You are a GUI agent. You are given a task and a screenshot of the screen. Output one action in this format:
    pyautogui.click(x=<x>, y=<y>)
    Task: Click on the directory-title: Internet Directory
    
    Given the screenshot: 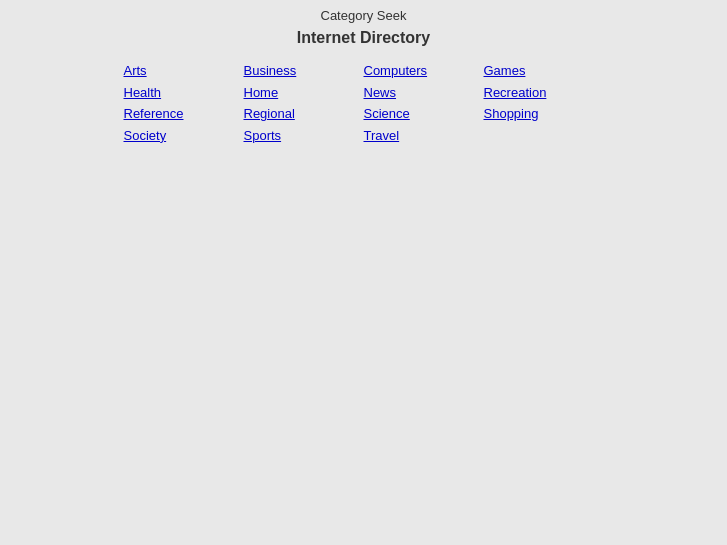 What is the action you would take?
    pyautogui.click(x=364, y=38)
    